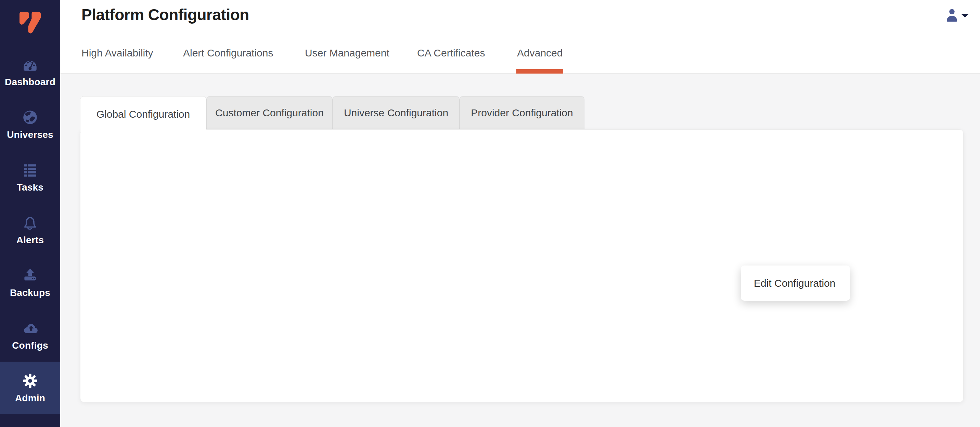 This screenshot has width=980, height=427. I want to click on backups-upload-icon, so click(30, 275).